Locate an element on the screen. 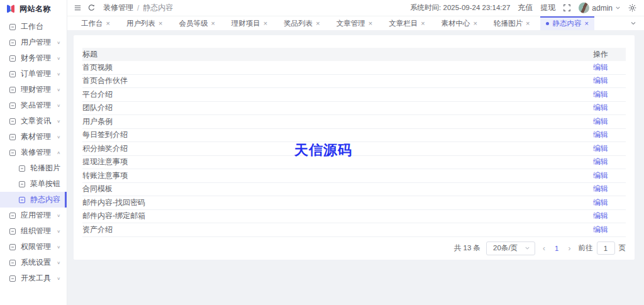 The image size is (644, 305). page-size-value: 20条/页 is located at coordinates (506, 248).